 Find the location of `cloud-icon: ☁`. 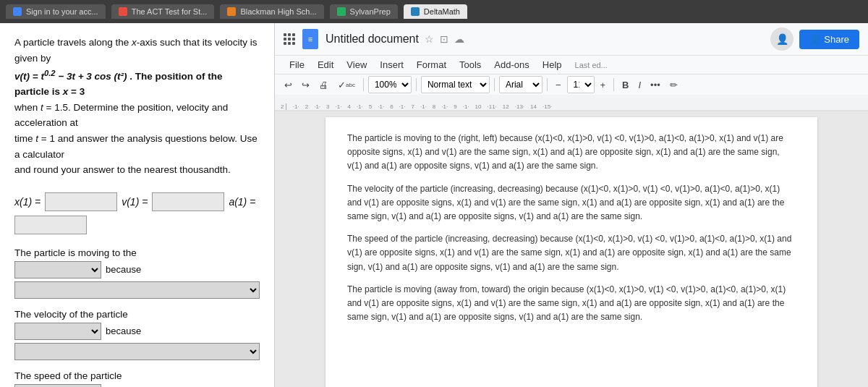

cloud-icon: ☁ is located at coordinates (459, 39).